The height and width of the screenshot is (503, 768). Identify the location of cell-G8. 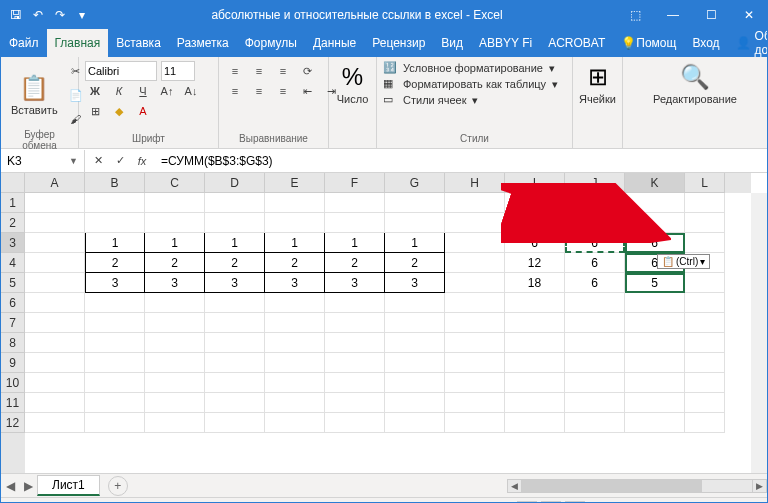
(415, 343).